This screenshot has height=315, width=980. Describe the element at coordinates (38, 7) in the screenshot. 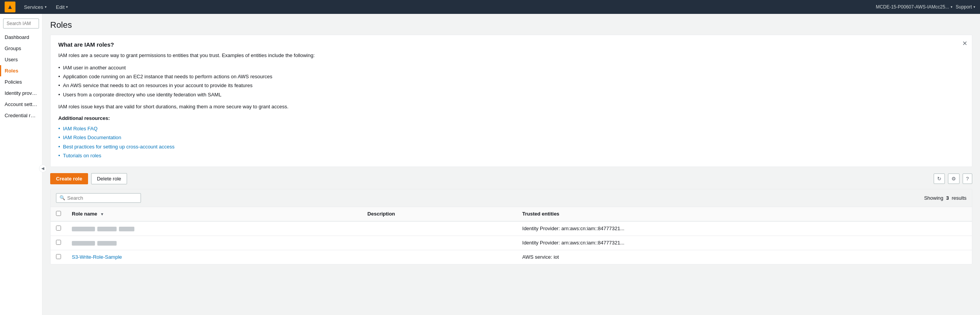

I see `nav-left: ▲ Services ▾ Edit ▾` at that location.